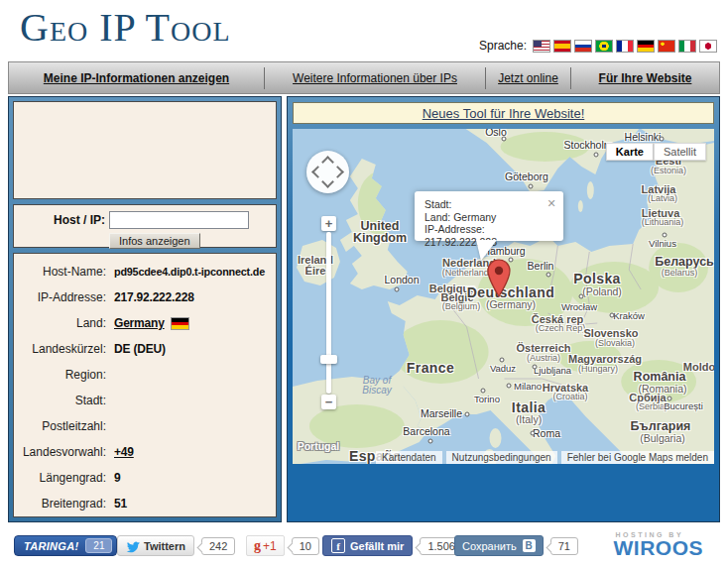 The height and width of the screenshot is (568, 728). What do you see at coordinates (124, 452) in the screenshot?
I see `info-value: +49` at bounding box center [124, 452].